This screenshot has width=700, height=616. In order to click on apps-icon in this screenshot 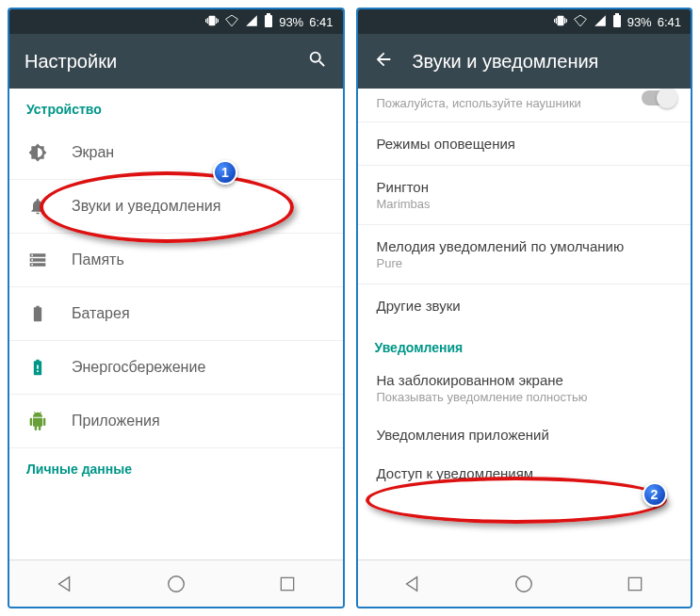, I will do `click(38, 421)`.